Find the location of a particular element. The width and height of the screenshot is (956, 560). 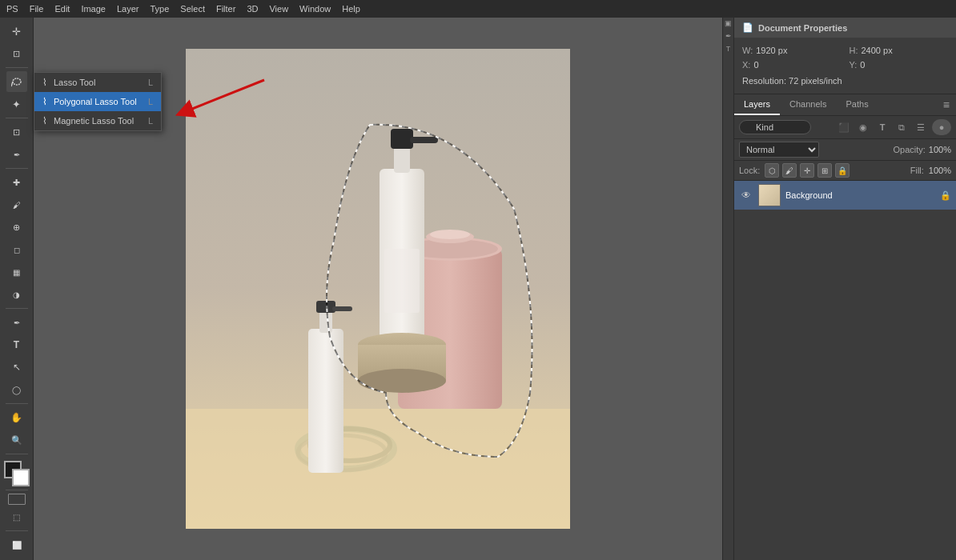

menu-select: Select is located at coordinates (192, 9).